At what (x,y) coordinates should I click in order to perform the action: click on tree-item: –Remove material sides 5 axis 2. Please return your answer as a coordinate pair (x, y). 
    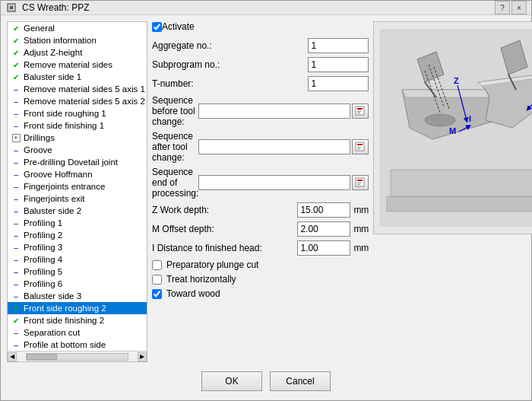
    Looking at the image, I should click on (78, 101).